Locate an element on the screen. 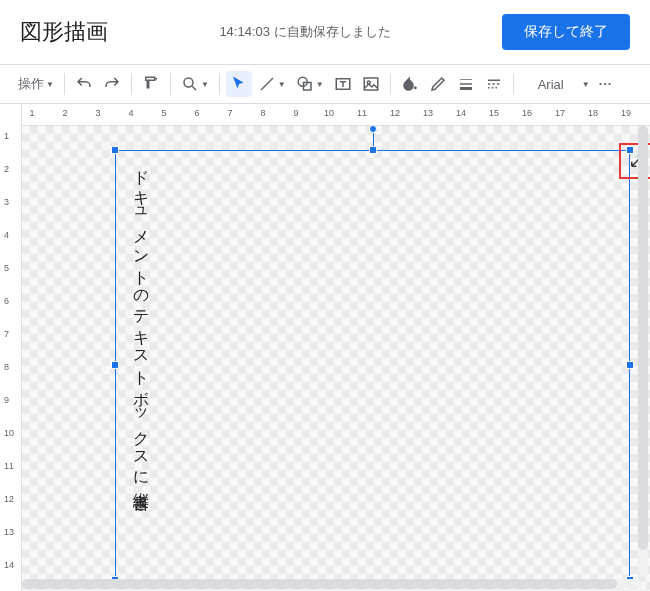 This screenshot has height=591, width=650. redo-button is located at coordinates (112, 84).